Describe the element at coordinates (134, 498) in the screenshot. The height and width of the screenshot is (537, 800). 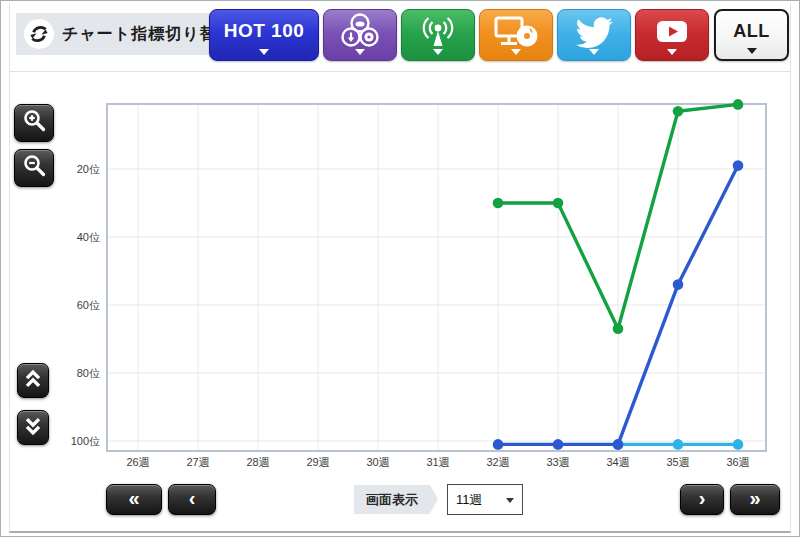
I see `double-left-arrow-icon: «` at that location.